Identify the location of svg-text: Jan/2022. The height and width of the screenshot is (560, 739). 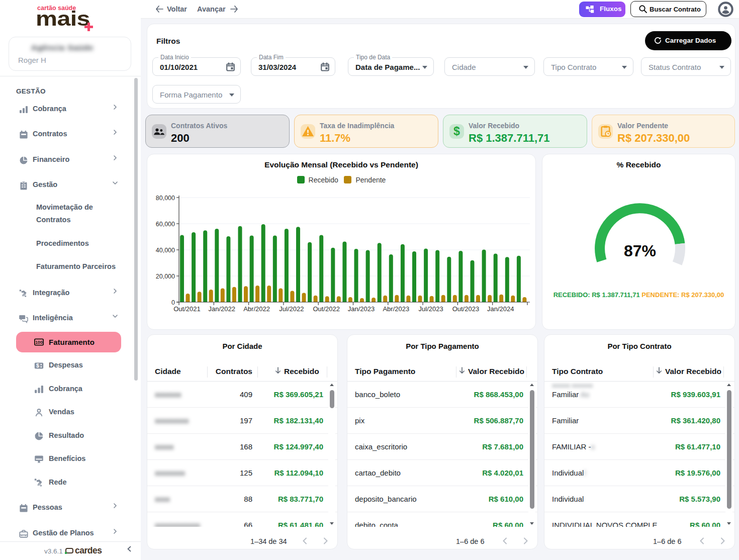
(222, 309).